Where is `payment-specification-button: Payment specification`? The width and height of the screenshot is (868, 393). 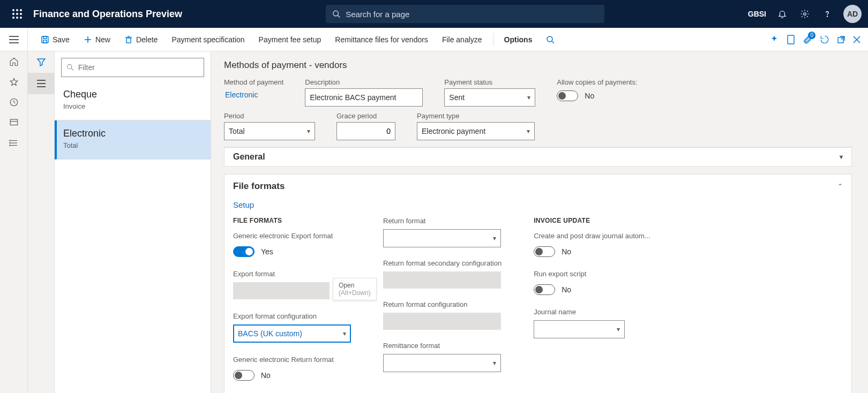 payment-specification-button: Payment specification is located at coordinates (208, 40).